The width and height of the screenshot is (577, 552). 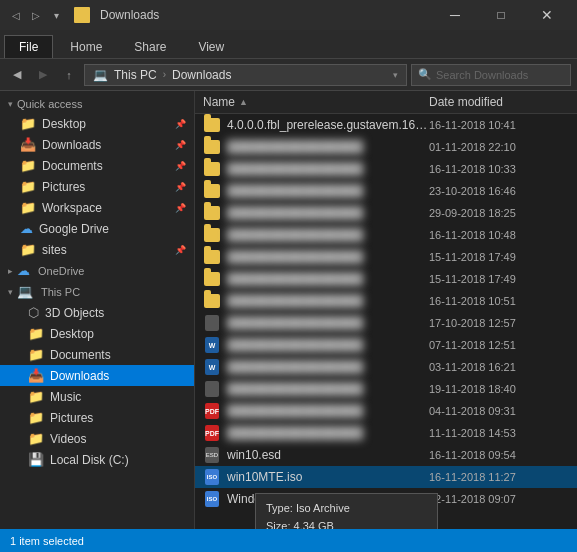 I want to click on table-row: ████████████████17-10-2018 12:57, so click(x=386, y=323).